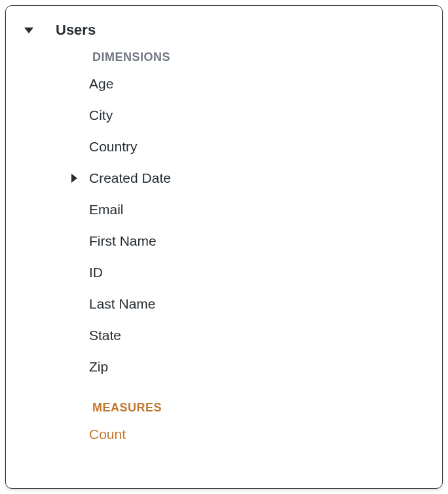  What do you see at coordinates (224, 335) in the screenshot?
I see `field-state: State` at bounding box center [224, 335].